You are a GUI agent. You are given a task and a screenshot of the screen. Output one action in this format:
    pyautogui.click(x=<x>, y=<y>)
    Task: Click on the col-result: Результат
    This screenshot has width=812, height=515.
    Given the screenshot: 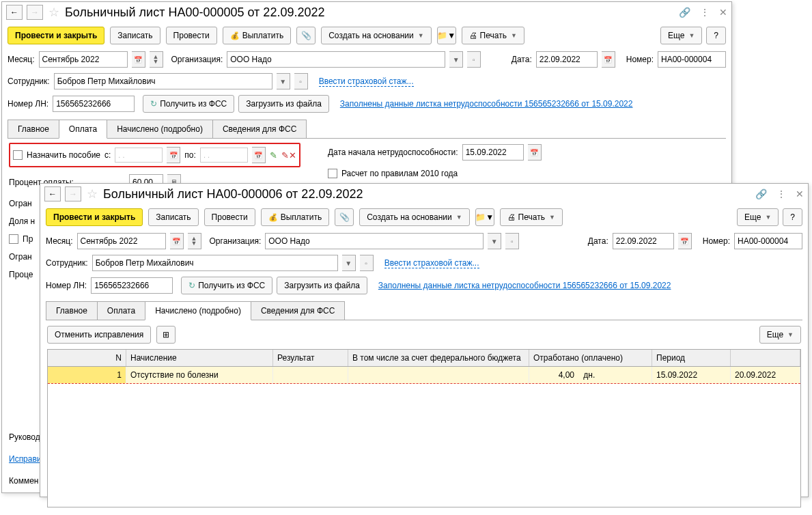 What is the action you would take?
    pyautogui.click(x=311, y=358)
    